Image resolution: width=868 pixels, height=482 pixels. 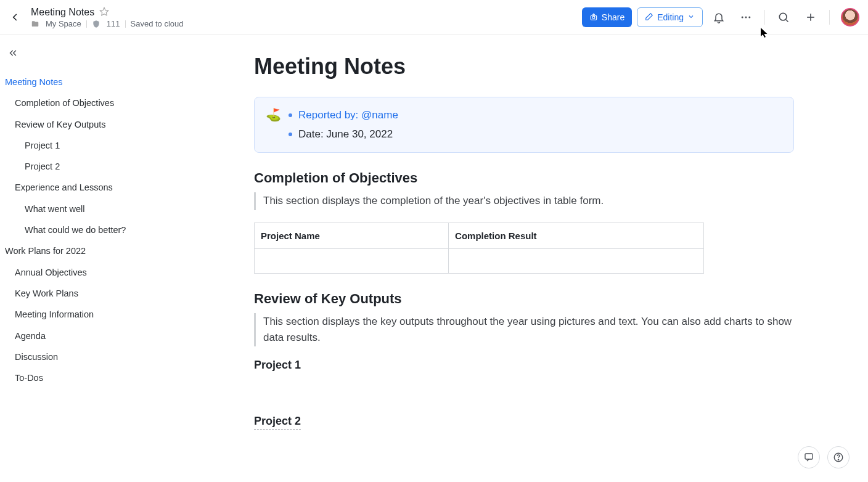 What do you see at coordinates (274, 125) in the screenshot?
I see `flag-icon: ⛳` at bounding box center [274, 125].